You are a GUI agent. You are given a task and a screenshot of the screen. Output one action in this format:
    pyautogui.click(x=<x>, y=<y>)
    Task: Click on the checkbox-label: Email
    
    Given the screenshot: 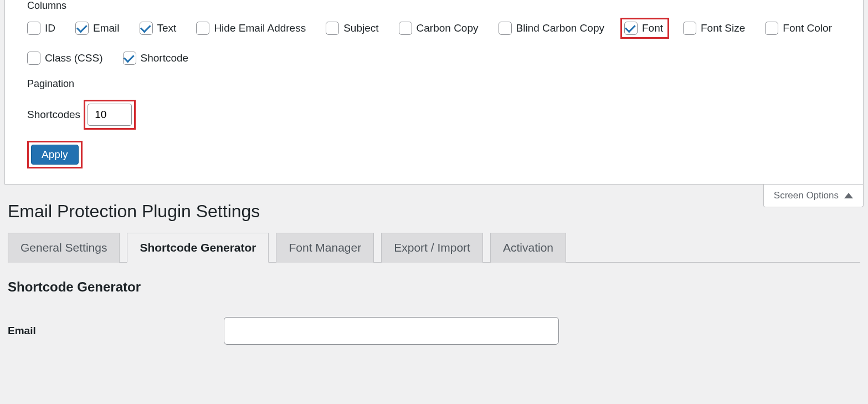 What is the action you would take?
    pyautogui.click(x=106, y=28)
    